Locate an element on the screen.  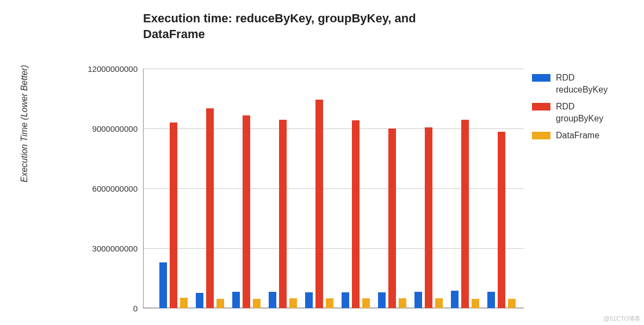
legend-item: RDD groupByKey is located at coordinates (575, 112).